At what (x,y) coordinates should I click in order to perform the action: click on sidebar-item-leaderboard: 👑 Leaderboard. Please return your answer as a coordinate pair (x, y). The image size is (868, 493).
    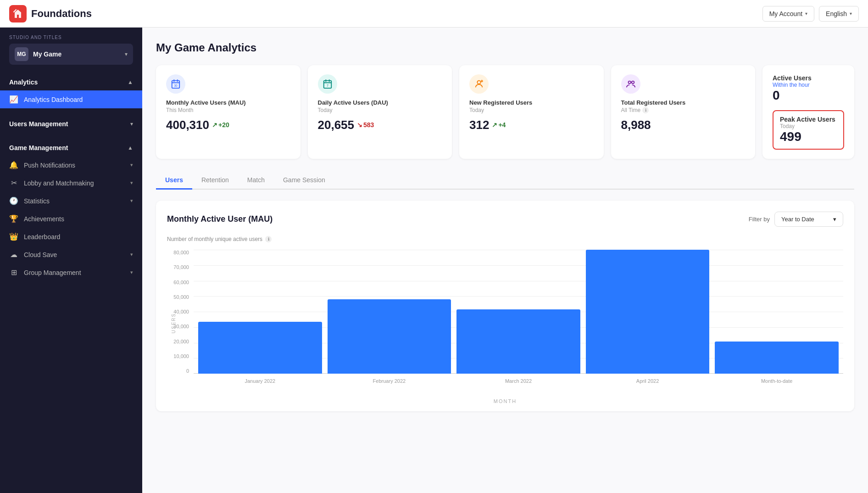
    Looking at the image, I should click on (71, 237).